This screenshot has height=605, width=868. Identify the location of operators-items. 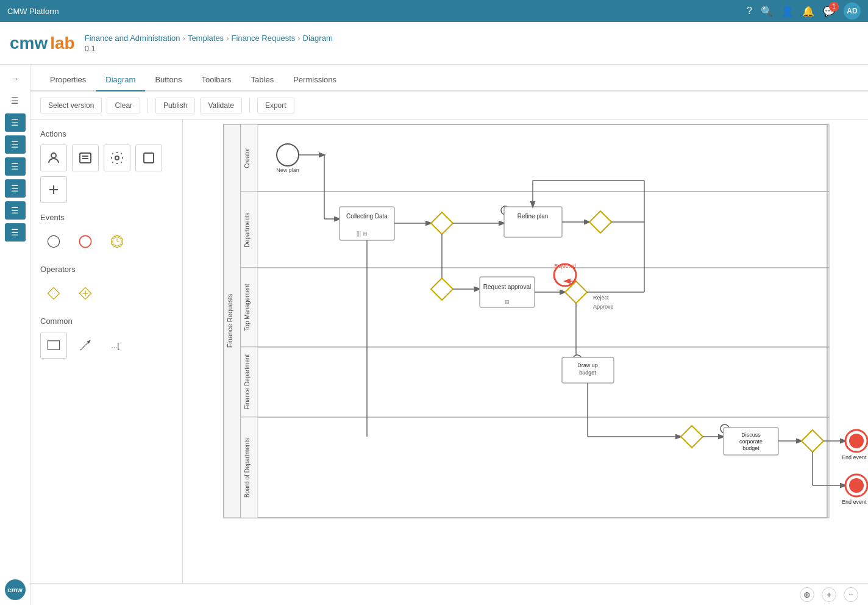
(106, 293).